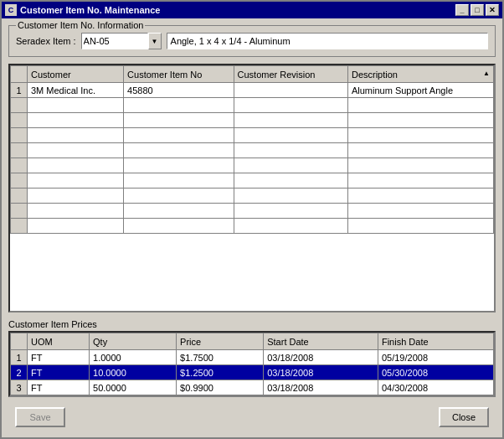 The image size is (504, 439). I want to click on price-finish-2: 05/30/2008, so click(435, 373).